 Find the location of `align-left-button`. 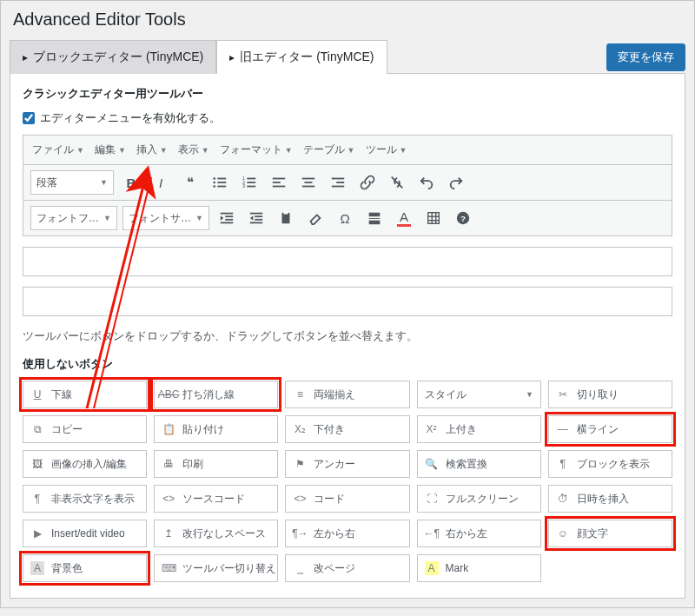

align-left-button is located at coordinates (279, 182).